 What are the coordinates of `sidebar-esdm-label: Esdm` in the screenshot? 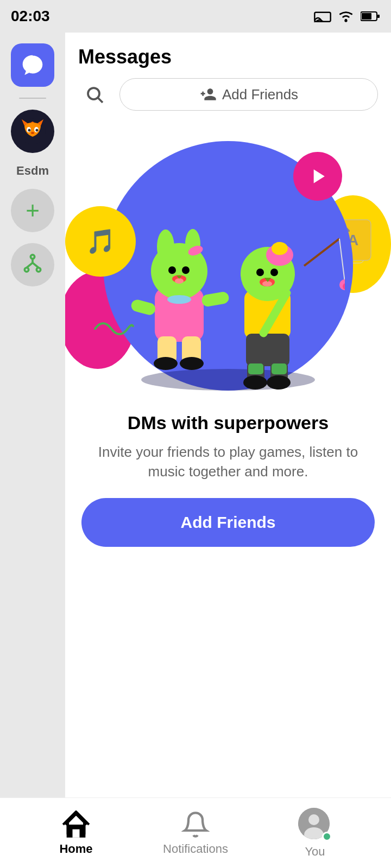 It's located at (33, 171).